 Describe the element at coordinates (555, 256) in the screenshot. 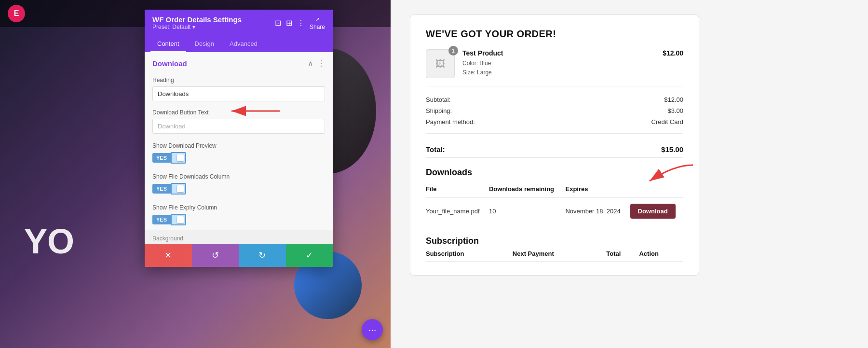

I see `subscription-table-header: Subscription Next Payment Total Action` at that location.